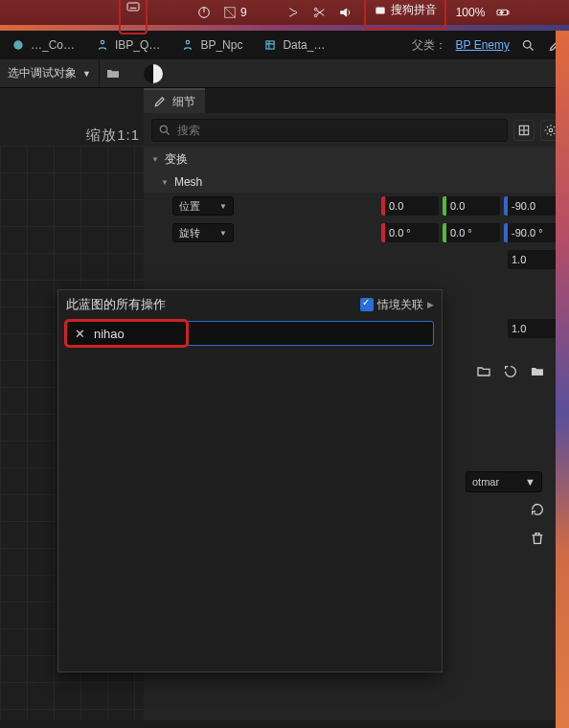 The image size is (569, 728). What do you see at coordinates (356, 101) in the screenshot?
I see `panel-tabbar: 细节 ×` at bounding box center [356, 101].